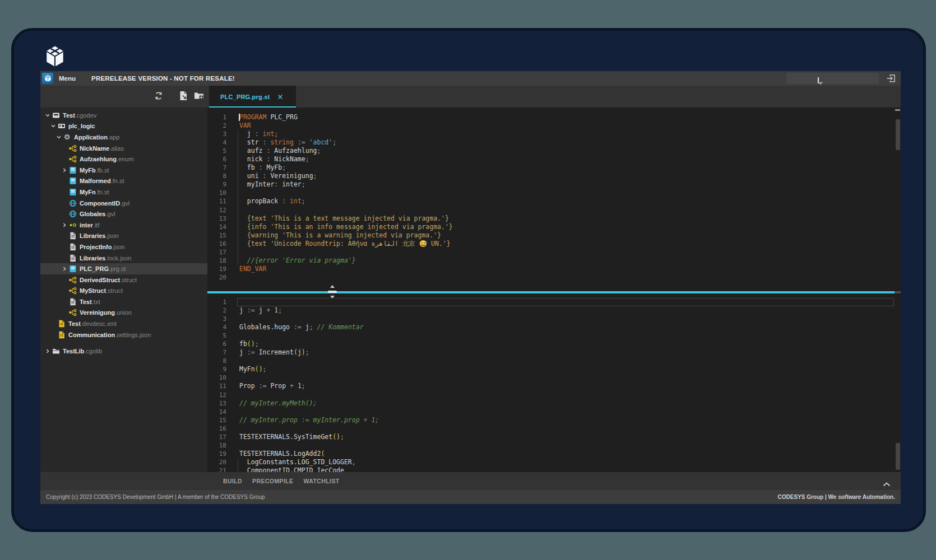 This screenshot has height=560, width=936. What do you see at coordinates (124, 115) in the screenshot?
I see `tree-item-test: Test.cgodev` at bounding box center [124, 115].